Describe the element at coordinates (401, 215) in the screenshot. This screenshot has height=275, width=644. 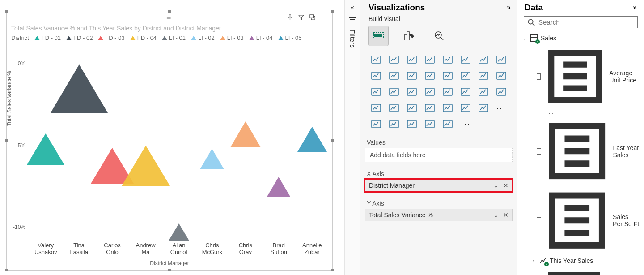
I see `yaxis-field-label: Total Sales Variance %` at that location.